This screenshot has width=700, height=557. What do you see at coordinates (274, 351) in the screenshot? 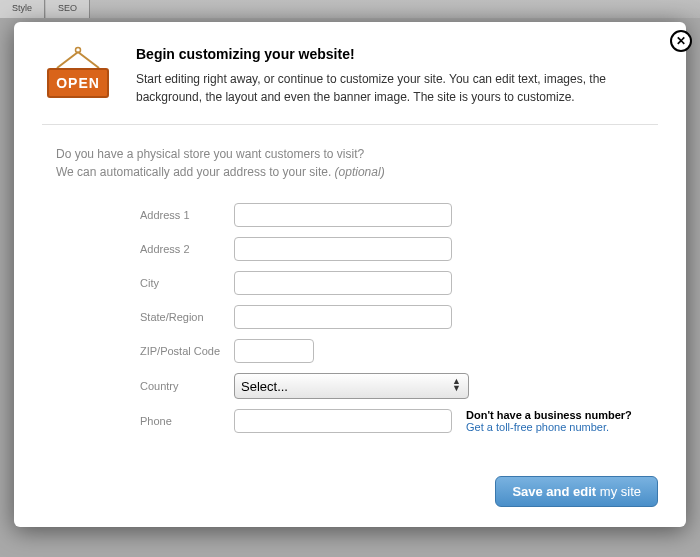
I see `input-zip` at bounding box center [274, 351].